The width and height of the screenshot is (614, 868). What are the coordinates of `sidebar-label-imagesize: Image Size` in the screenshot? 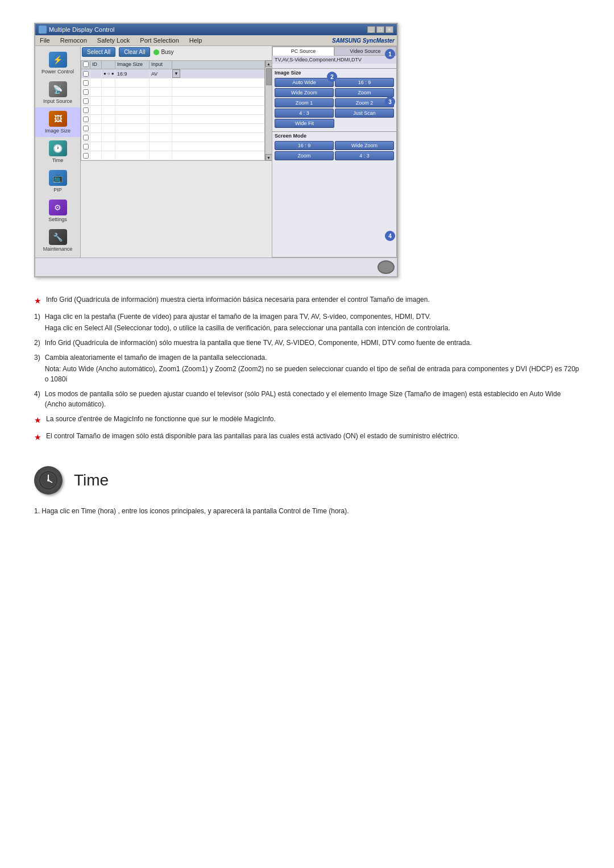 It's located at (58, 131).